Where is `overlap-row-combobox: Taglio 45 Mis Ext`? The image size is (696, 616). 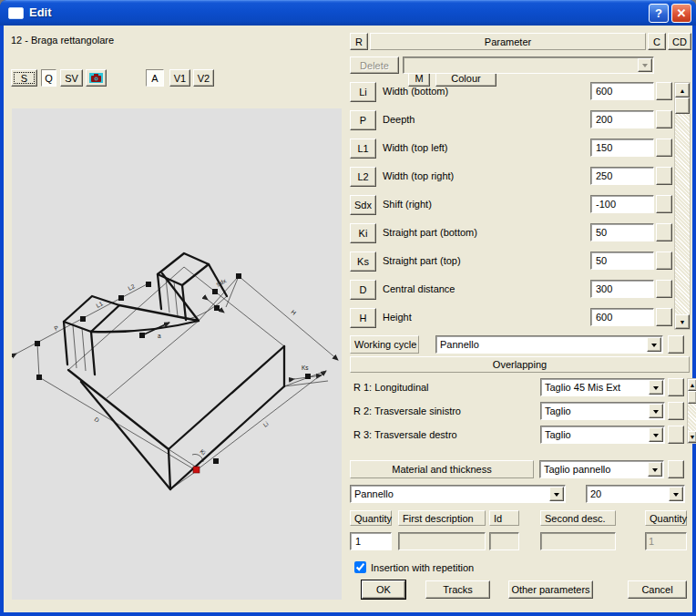 overlap-row-combobox: Taglio 45 Mis Ext is located at coordinates (603, 387).